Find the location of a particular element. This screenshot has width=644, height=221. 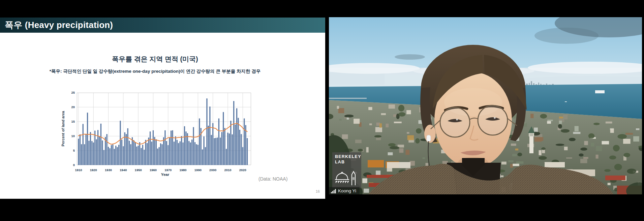

earbud-icon is located at coordinates (429, 138).